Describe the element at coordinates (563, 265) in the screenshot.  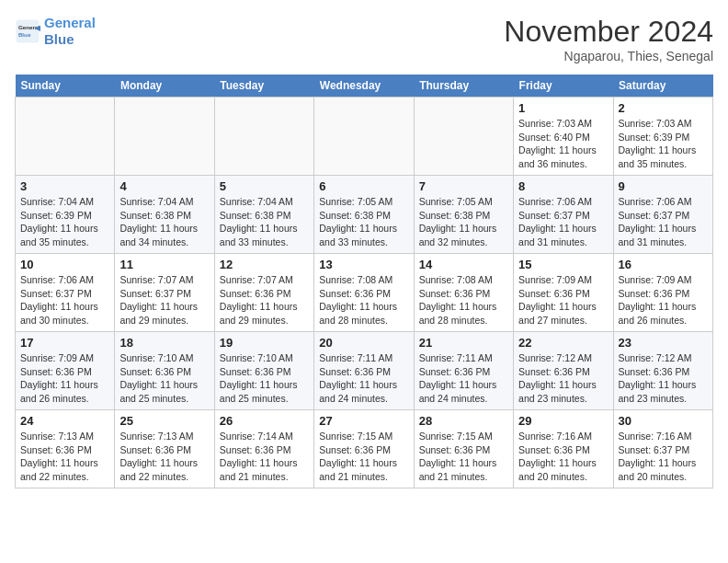
I see `day-number: 15` at that location.